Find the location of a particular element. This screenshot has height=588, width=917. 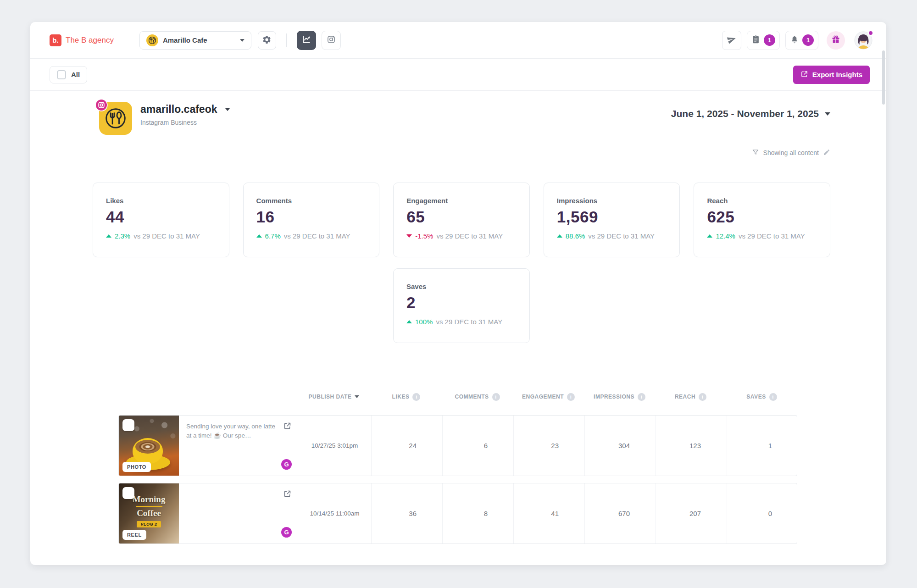

settings-button is located at coordinates (267, 40).